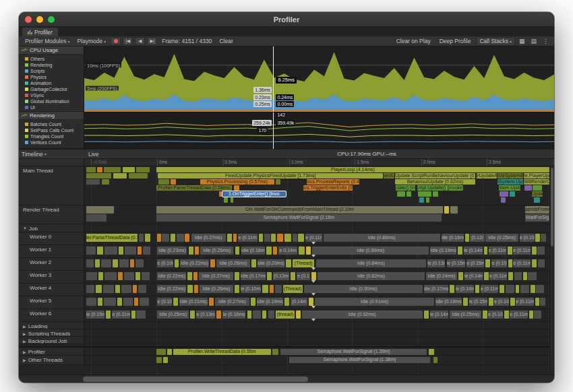 This screenshot has height=392, width=573. I want to click on module-header-cpu-usage: CPU Usage, so click(51, 51).